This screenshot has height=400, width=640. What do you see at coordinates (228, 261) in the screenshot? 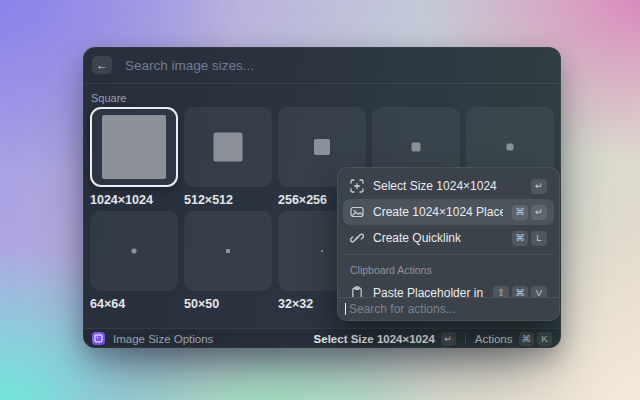
I see `grid-item-50: 50×50` at bounding box center [228, 261].